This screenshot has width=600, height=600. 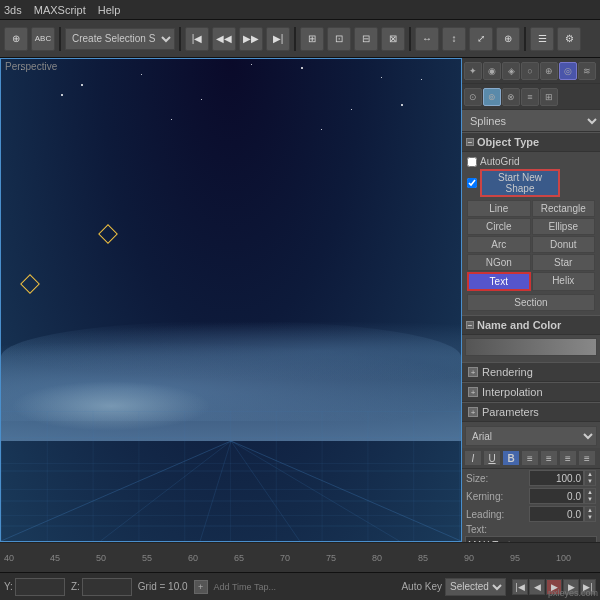 What do you see at coordinates (60, 10) in the screenshot?
I see `menu-maxscript: MAXScript` at bounding box center [60, 10].